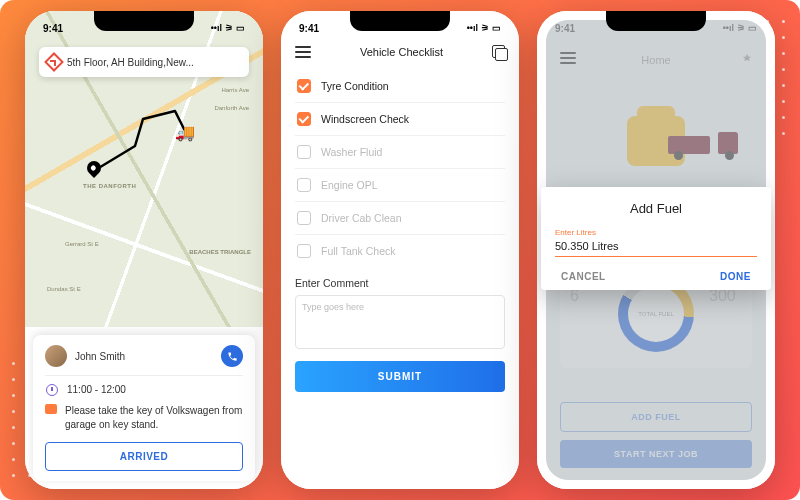  What do you see at coordinates (52, 390) in the screenshot?
I see `clock-icon` at bounding box center [52, 390].